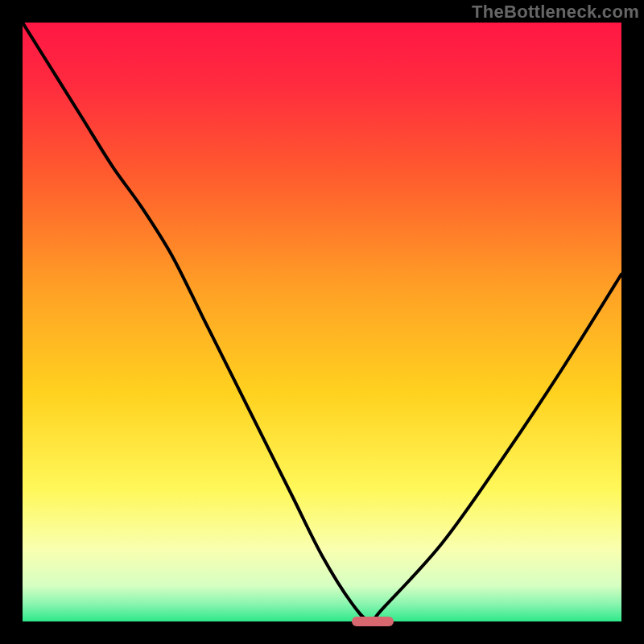  I want to click on optimum-marker, so click(373, 621).